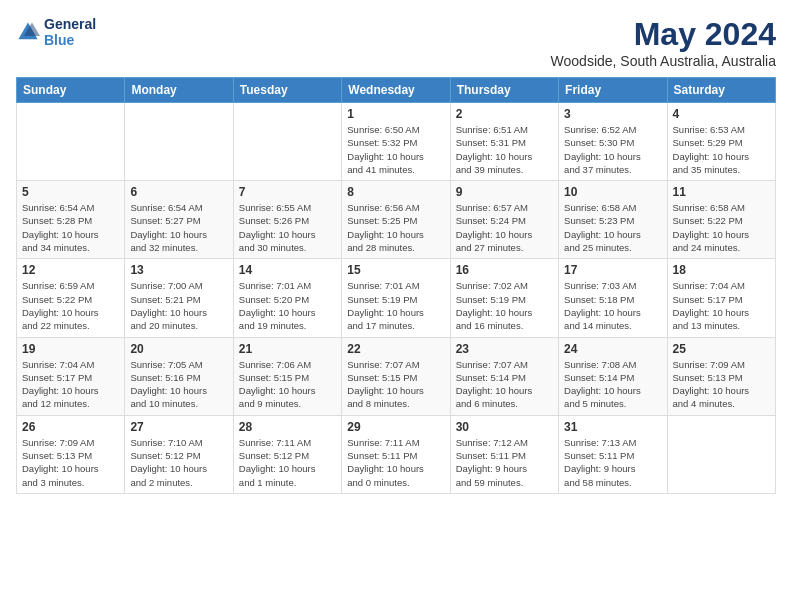  What do you see at coordinates (722, 228) in the screenshot?
I see `day-info: Sunrise: 6:58 AMSunset: 5:22 PMDaylight:…` at bounding box center [722, 228].